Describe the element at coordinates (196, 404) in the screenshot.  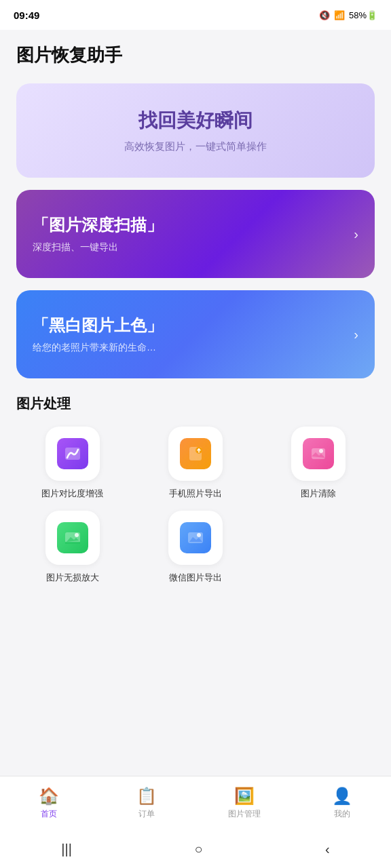
I see `section-title: 图片处理` at that location.